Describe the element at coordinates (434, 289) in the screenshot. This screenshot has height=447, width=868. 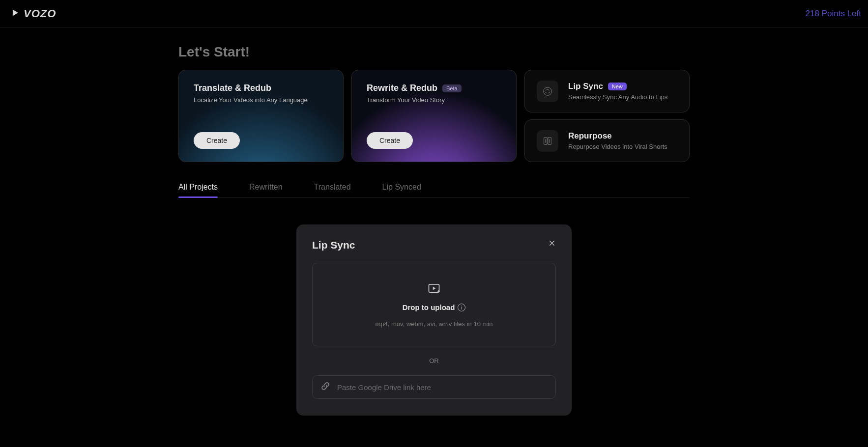
I see `video-upload-icon` at that location.